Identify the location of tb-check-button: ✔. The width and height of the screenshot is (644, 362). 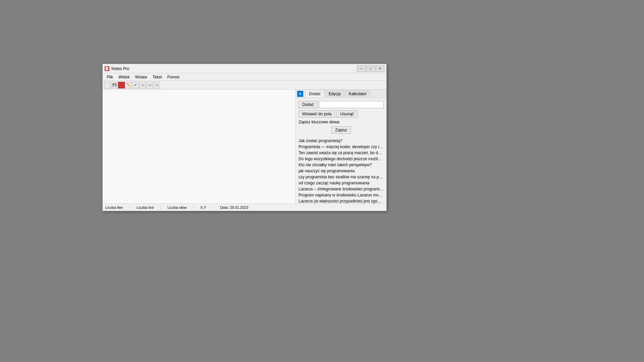
(136, 85).